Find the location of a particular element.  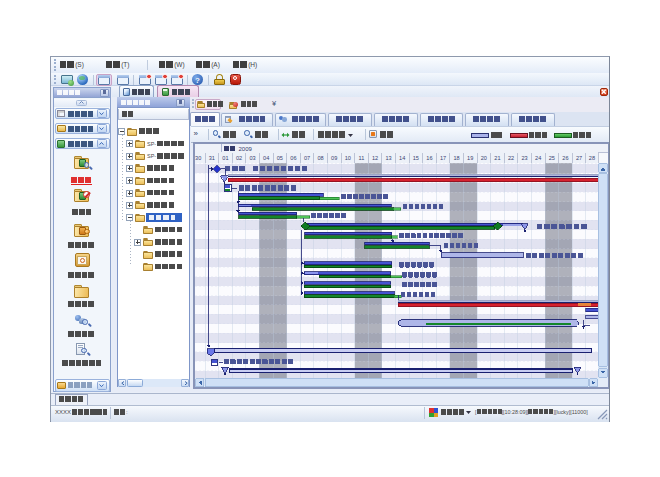

svg-text: 12 is located at coordinates (374, 158).